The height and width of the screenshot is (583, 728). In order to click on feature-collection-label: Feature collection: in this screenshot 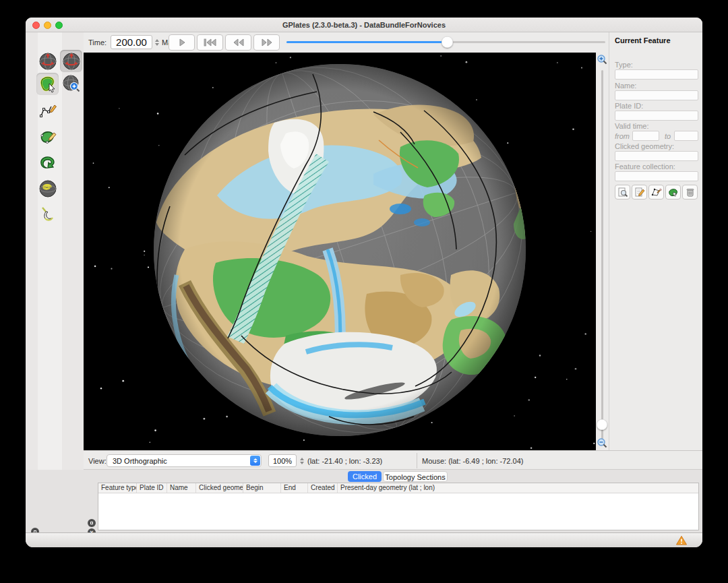, I will do `click(645, 166)`.